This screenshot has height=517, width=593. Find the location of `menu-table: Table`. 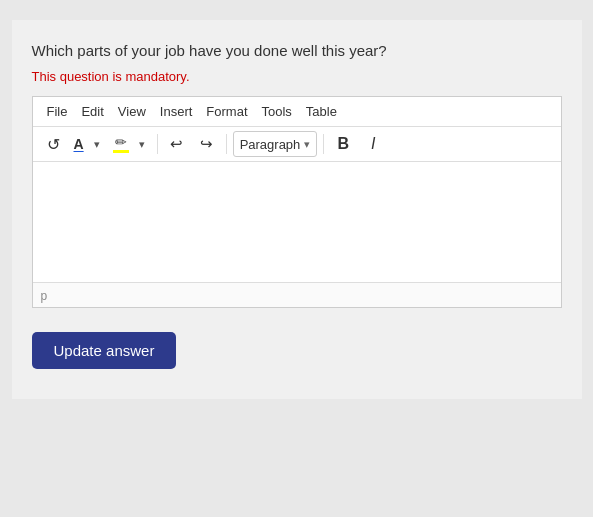

menu-table: Table is located at coordinates (322, 112).